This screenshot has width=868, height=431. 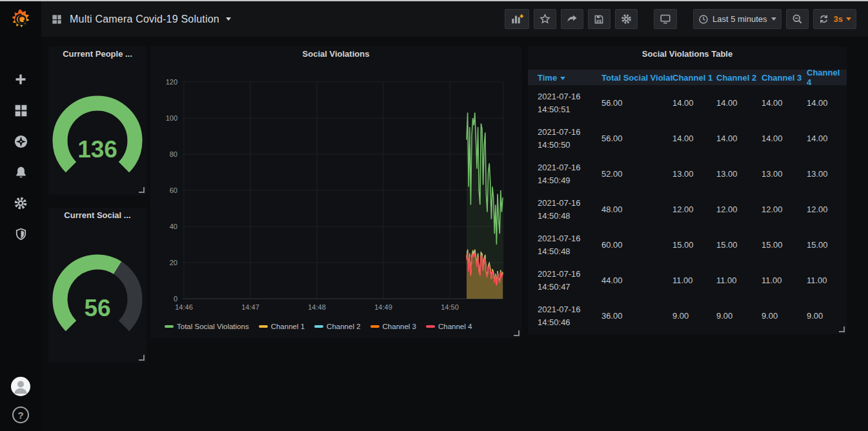 I want to click on legend-item: Channel 3, so click(x=394, y=326).